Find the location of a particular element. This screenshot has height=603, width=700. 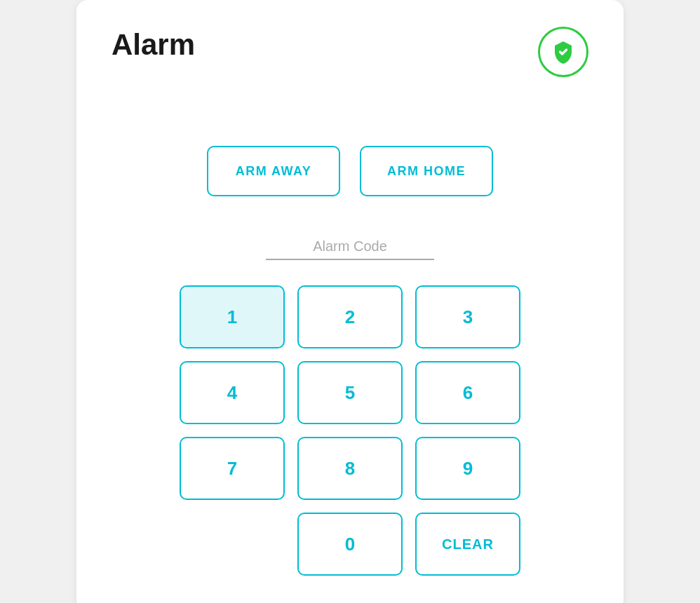

arm-away-button: ARM AWAY is located at coordinates (274, 171).